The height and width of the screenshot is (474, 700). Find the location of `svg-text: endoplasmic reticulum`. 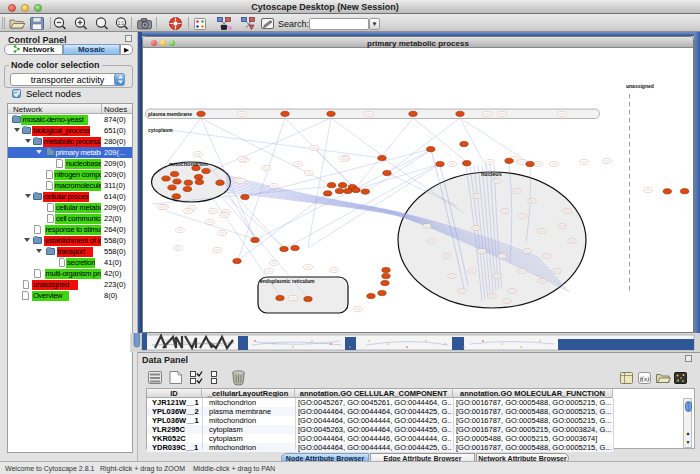

svg-text: endoplasmic reticulum is located at coordinates (288, 281).